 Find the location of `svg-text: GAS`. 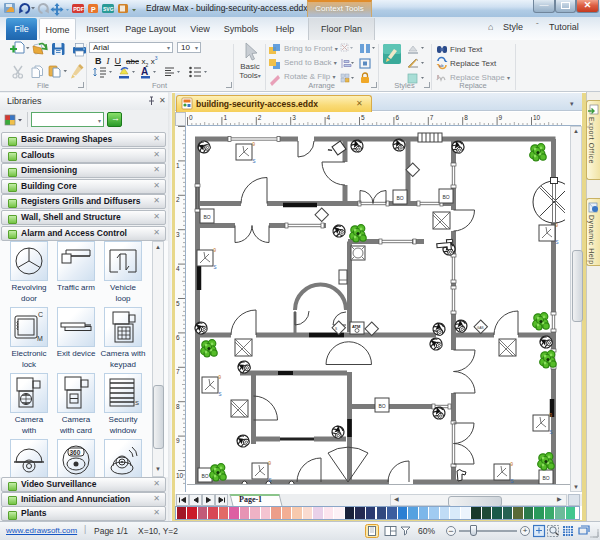

svg-text: GAS is located at coordinates (480, 328).